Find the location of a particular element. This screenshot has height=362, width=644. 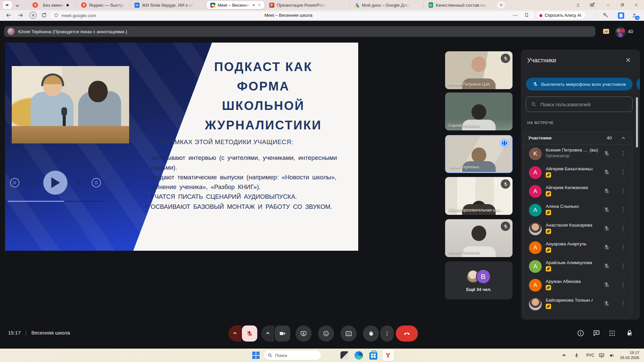

window-minimize-button is located at coordinates (608, 5).